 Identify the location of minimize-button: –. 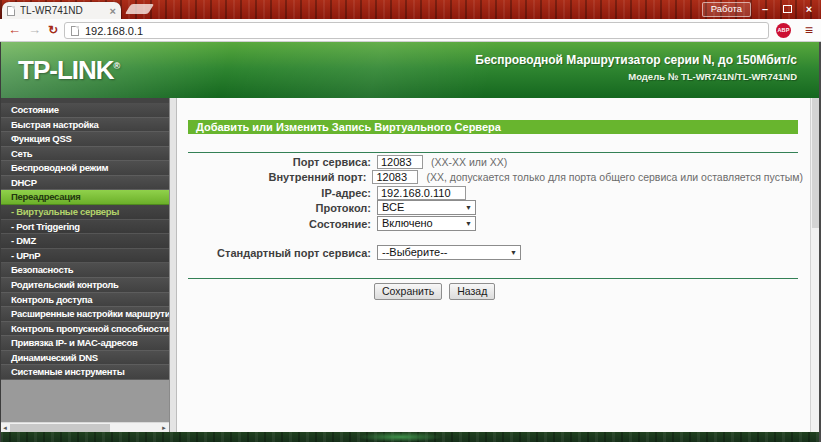
(765, 10).